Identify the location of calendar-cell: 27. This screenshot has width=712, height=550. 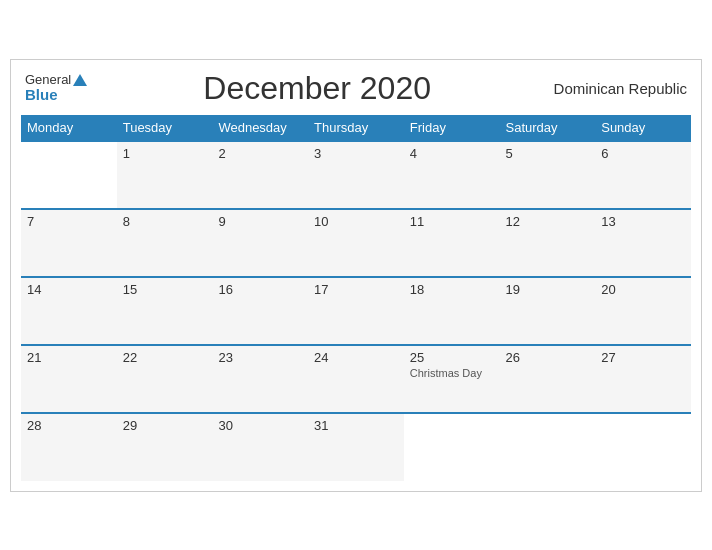
(643, 379).